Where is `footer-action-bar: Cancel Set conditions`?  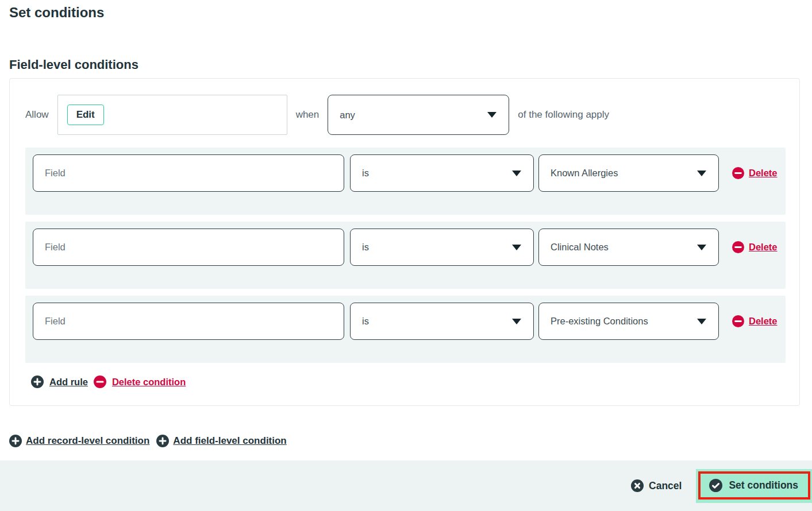
footer-action-bar: Cancel Set conditions is located at coordinates (406, 486).